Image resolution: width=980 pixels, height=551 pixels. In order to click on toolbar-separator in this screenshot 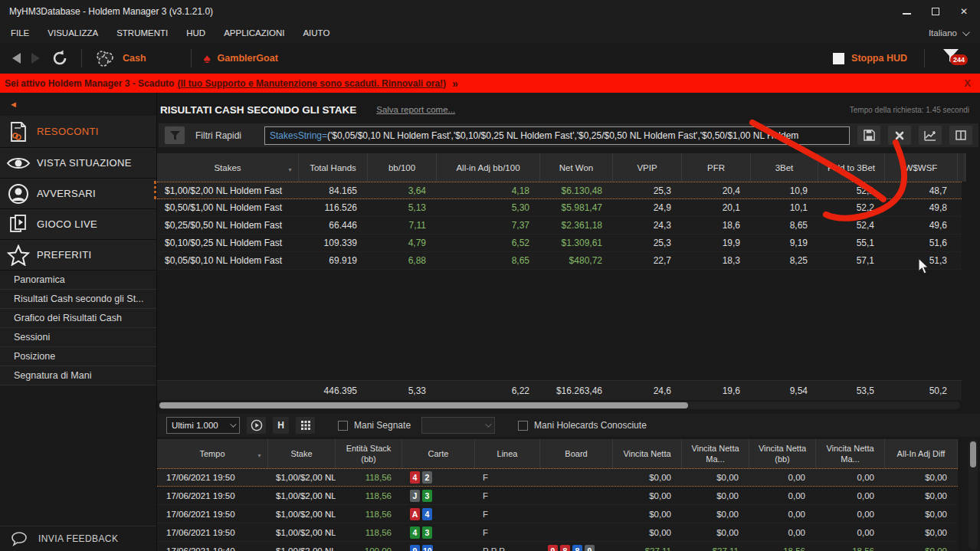, I will do `click(81, 58)`.